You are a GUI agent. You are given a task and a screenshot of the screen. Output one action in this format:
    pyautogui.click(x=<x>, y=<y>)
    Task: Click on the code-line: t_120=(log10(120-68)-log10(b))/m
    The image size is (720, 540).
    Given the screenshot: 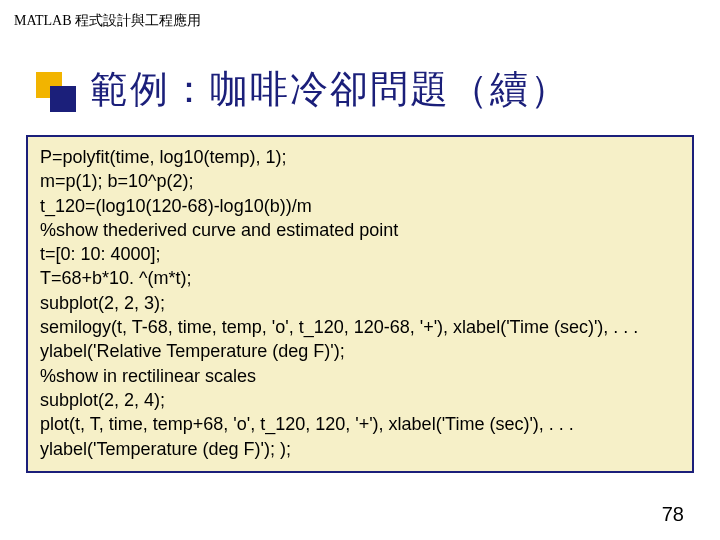 What is the action you would take?
    pyautogui.click(x=360, y=206)
    